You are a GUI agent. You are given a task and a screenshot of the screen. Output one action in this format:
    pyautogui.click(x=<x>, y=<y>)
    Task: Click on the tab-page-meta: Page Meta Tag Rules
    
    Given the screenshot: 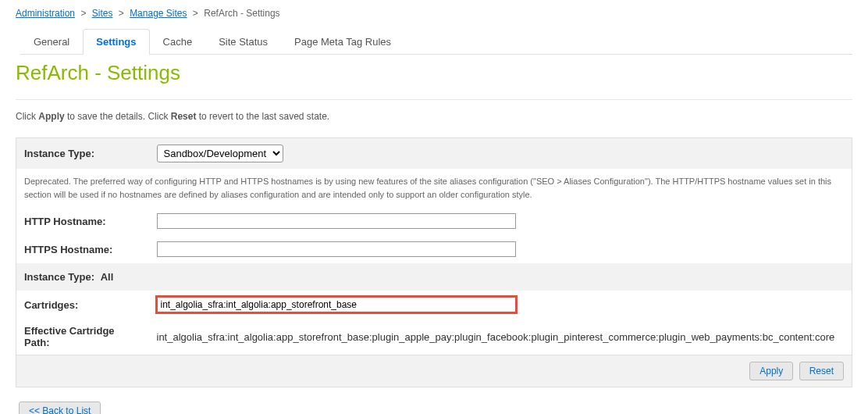 What is the action you would take?
    pyautogui.click(x=343, y=42)
    